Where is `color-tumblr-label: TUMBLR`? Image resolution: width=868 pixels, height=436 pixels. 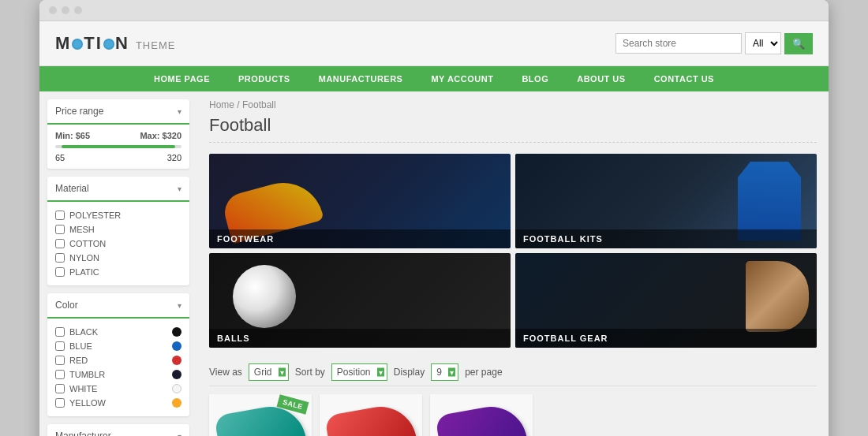
color-tumblr-label: TUMBLR is located at coordinates (87, 375).